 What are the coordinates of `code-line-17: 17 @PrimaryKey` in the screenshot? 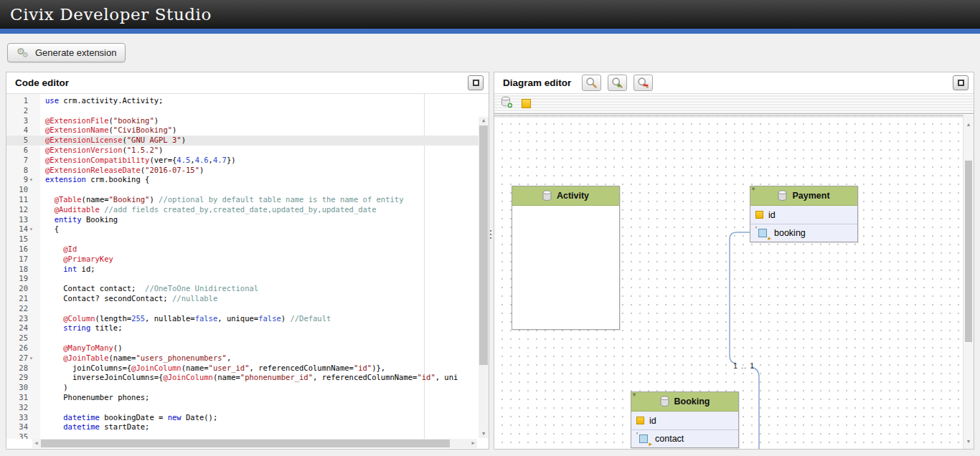 It's located at (242, 260).